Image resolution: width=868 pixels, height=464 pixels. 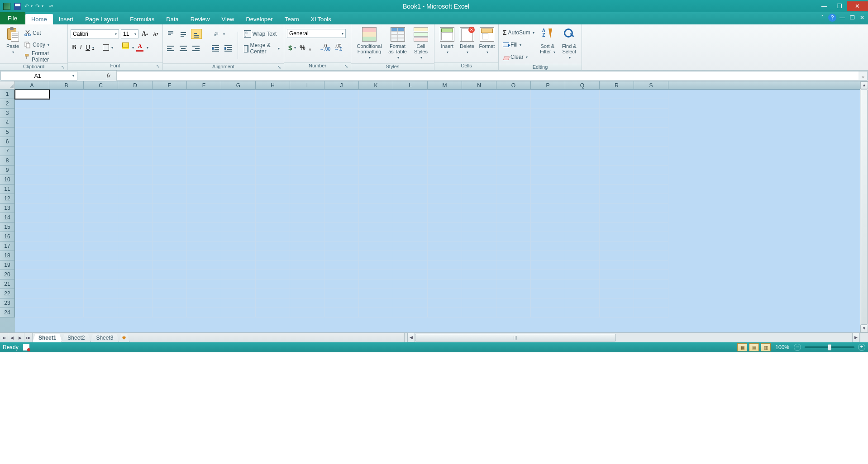 What do you see at coordinates (129, 34) in the screenshot?
I see `font-size-select: 11▾` at bounding box center [129, 34].